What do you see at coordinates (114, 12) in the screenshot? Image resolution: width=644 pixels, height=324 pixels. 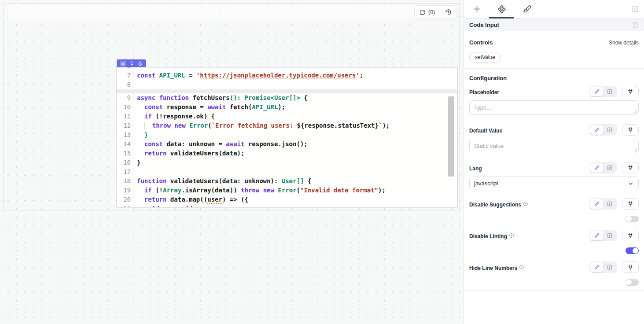 I see `layout-zone-left` at bounding box center [114, 12].